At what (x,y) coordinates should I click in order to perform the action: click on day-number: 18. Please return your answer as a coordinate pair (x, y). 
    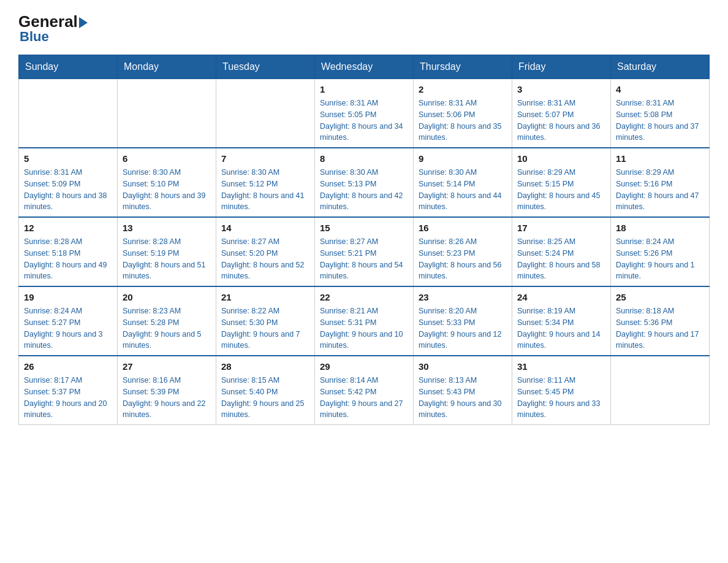
    Looking at the image, I should click on (660, 228).